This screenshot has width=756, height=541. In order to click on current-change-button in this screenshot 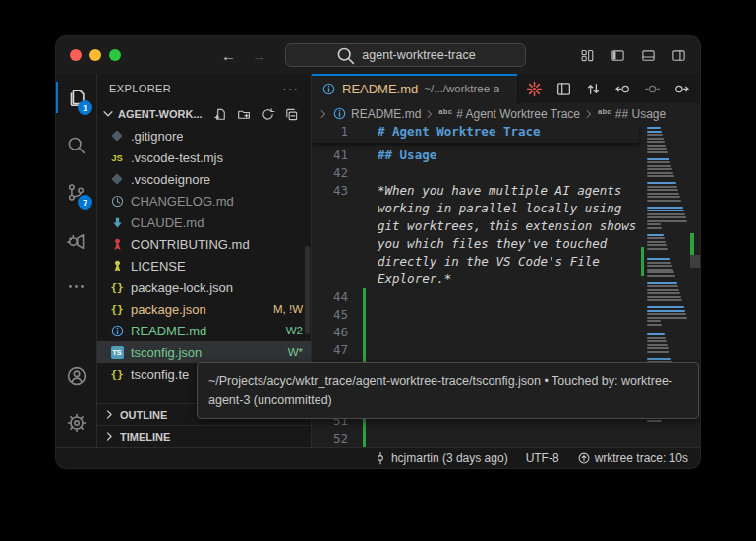, I will do `click(653, 89)`.